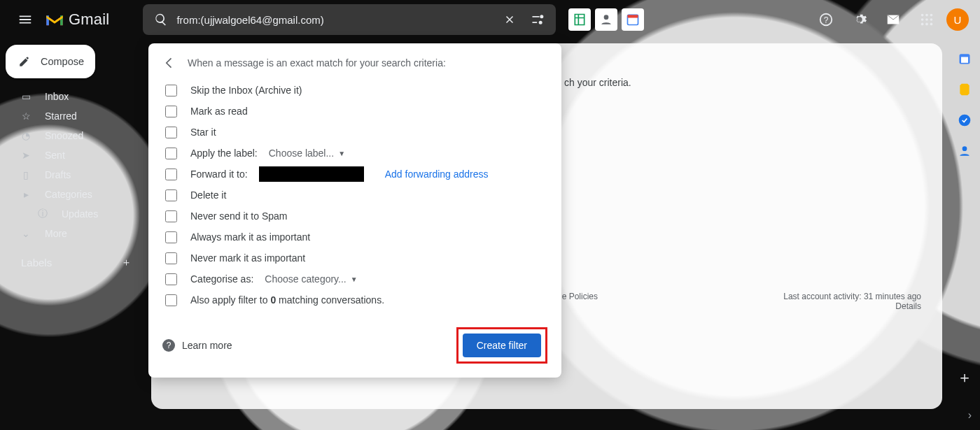  I want to click on rail-add-icon: ＋, so click(965, 378).